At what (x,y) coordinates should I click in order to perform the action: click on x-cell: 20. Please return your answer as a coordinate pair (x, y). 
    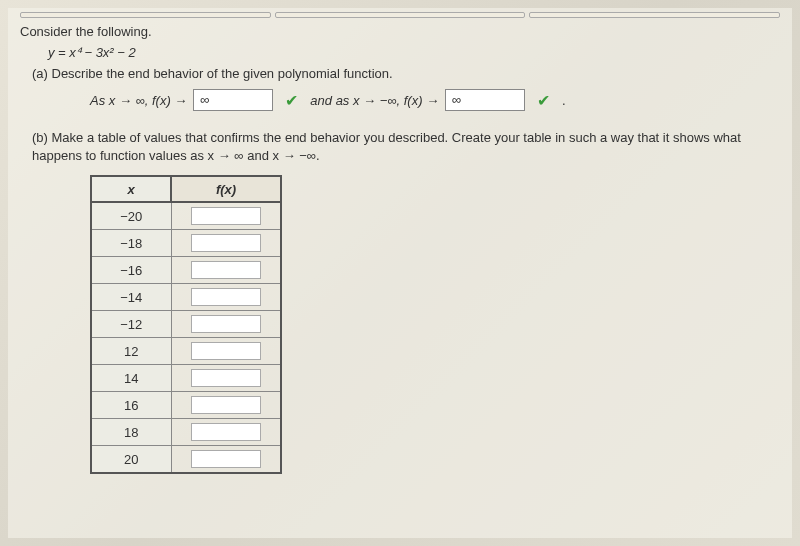
    Looking at the image, I should click on (131, 460).